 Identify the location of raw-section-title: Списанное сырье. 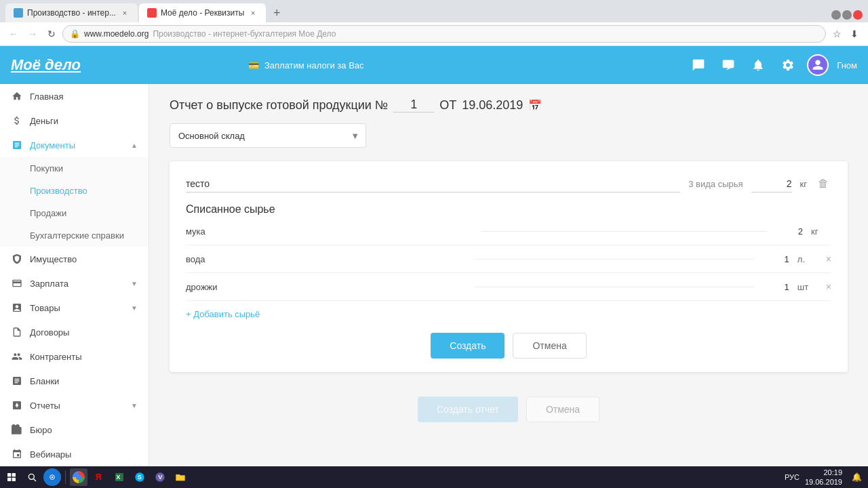
(509, 209).